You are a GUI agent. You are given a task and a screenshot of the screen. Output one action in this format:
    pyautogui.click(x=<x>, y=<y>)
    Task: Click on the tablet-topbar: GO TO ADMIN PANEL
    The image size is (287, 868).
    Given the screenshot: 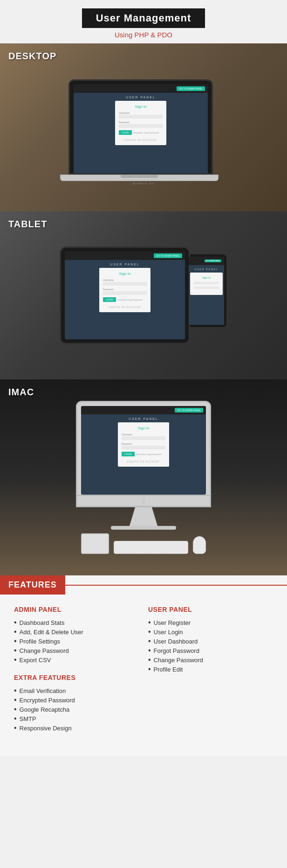 What is the action you would take?
    pyautogui.click(x=125, y=256)
    